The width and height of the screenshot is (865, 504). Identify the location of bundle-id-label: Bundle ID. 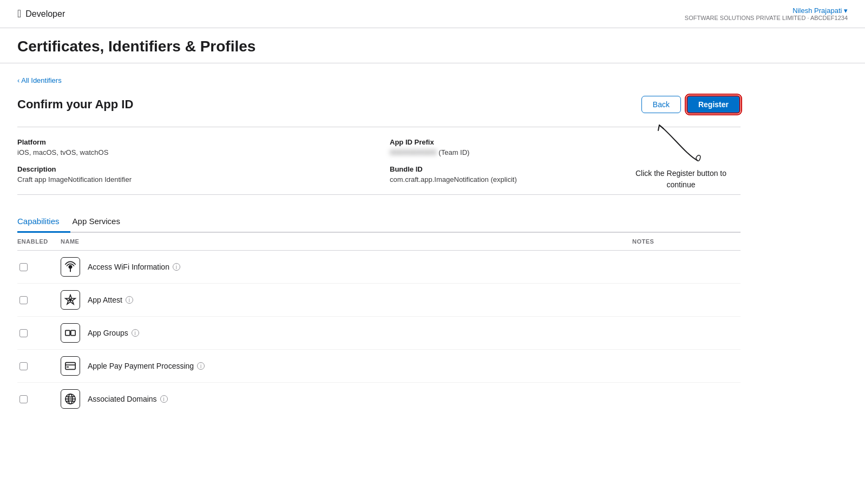
(565, 169).